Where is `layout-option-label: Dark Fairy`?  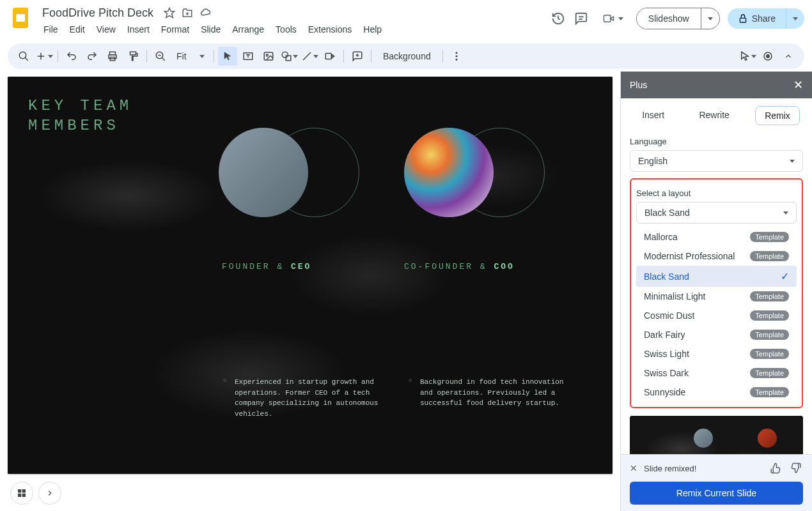 layout-option-label: Dark Fairy is located at coordinates (665, 335).